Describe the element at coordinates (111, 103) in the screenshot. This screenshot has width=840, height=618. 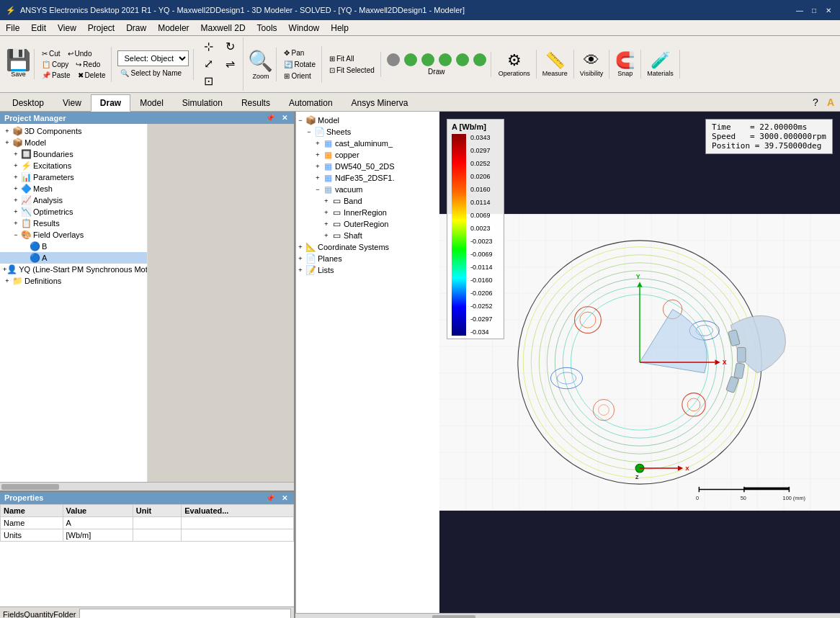
I see `tab-draw: Draw` at that location.